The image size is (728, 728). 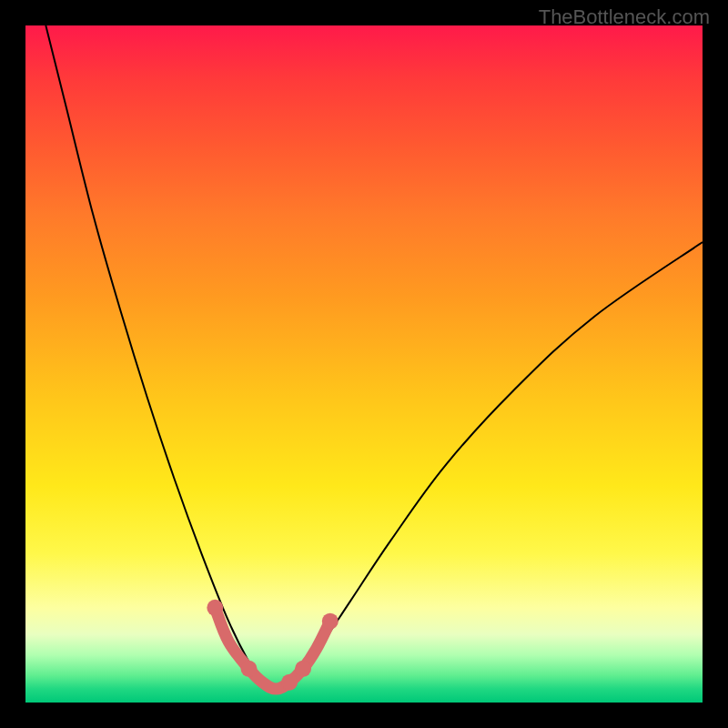 What do you see at coordinates (272, 648) in the screenshot?
I see `optimal-region-stroke` at bounding box center [272, 648].